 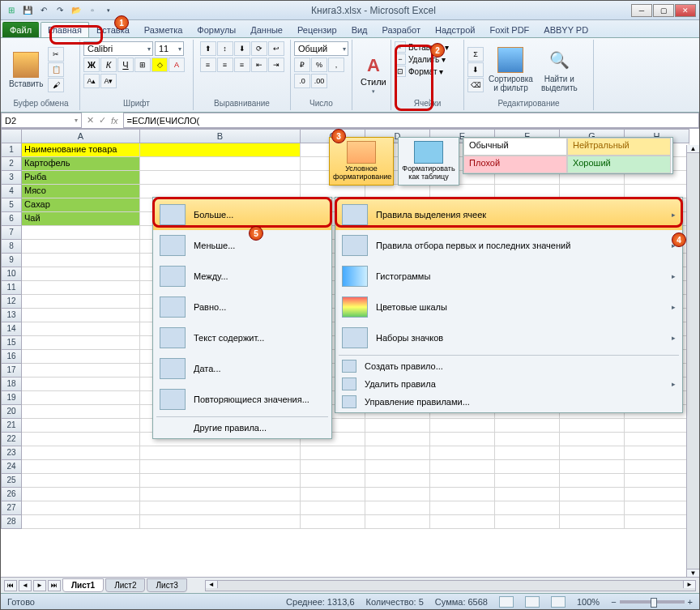 I want to click on tab-developer: Разработ, so click(x=402, y=29).